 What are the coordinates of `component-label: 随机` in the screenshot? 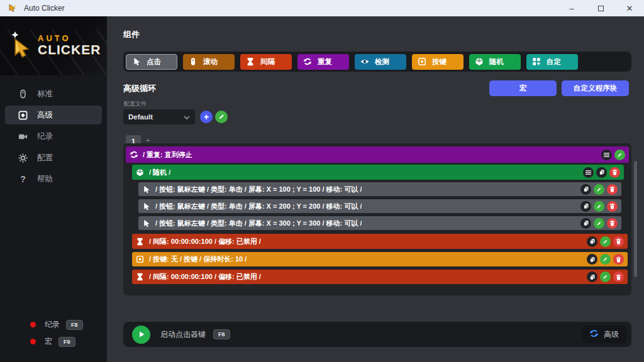 It's located at (497, 62).